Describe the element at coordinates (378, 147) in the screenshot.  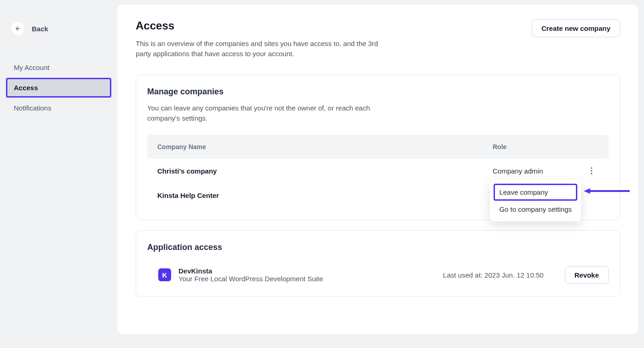
I see `companies-table-header: Company Name Role` at that location.